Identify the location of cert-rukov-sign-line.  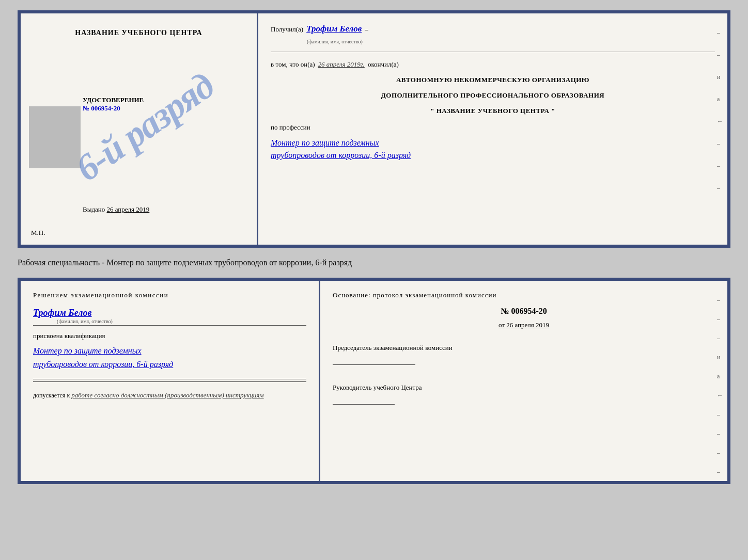
(364, 405).